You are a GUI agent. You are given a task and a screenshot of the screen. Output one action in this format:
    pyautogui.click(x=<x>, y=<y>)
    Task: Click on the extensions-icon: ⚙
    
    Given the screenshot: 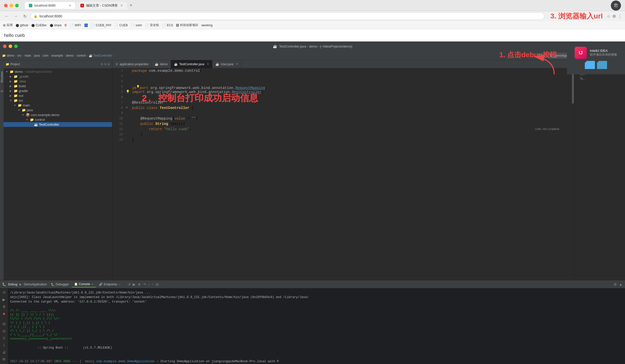 What is the action you would take?
    pyautogui.click(x=614, y=16)
    